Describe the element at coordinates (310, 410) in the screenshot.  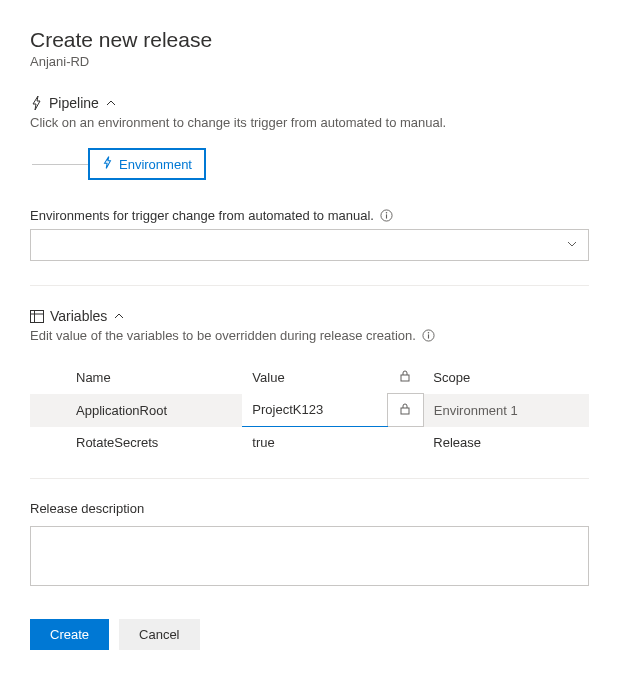
I see `variables-table: Name Value Scope ApplicationRoot Project…` at that location.